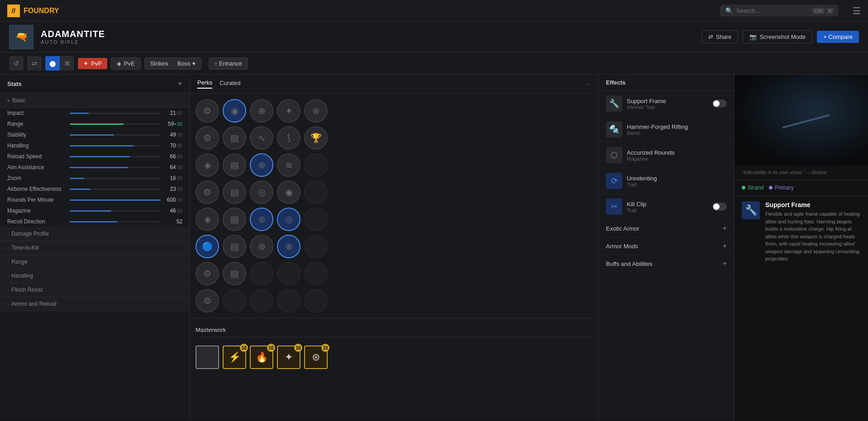  What do you see at coordinates (779, 11) in the screenshot?
I see `search-bar: 🔍 Ctrl K` at bounding box center [779, 11].